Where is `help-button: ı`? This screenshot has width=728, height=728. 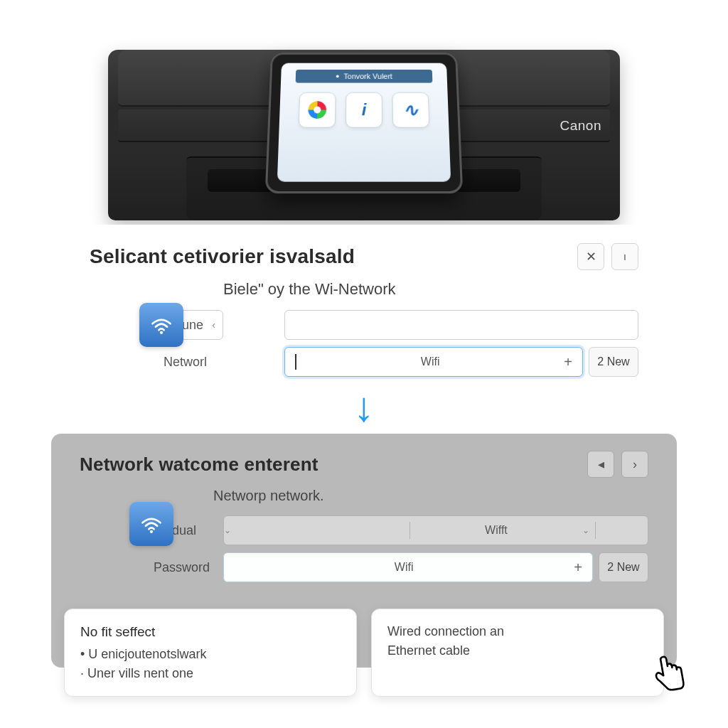 help-button: ı is located at coordinates (625, 257).